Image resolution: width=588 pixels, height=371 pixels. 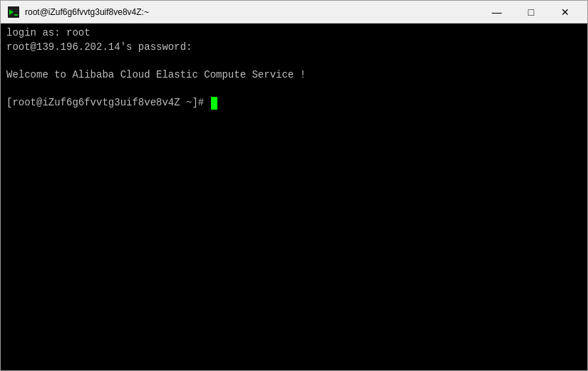 I want to click on terminal-line-4: Welcome to Alibaba Cloud Elastic Compute…, so click(x=294, y=75).